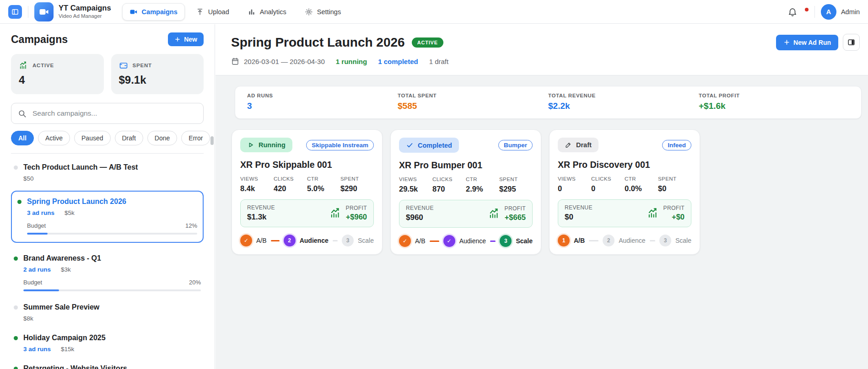 The height and width of the screenshot is (369, 868). What do you see at coordinates (323, 12) in the screenshot?
I see `nav-tab-settings: Settings` at bounding box center [323, 12].